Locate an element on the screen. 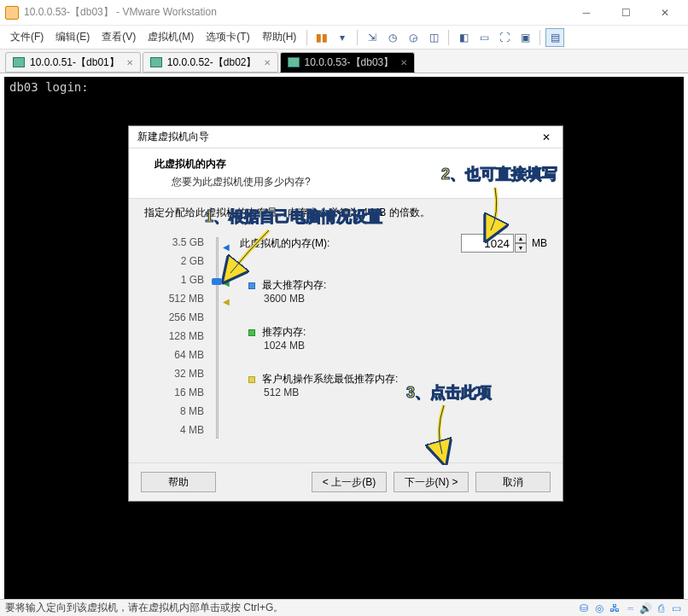 This screenshot has height=616, width=688. memory-unit: MB is located at coordinates (539, 243).